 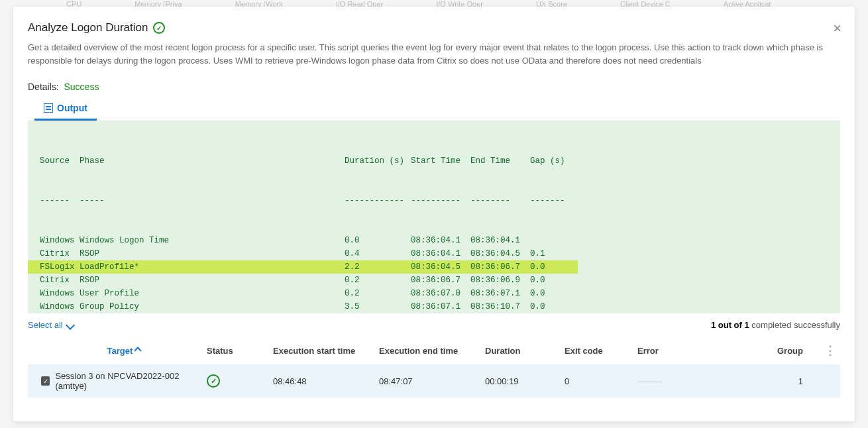 What do you see at coordinates (434, 307) in the screenshot?
I see `output-row: WindowsGroup Policy3.508:36:07.108:36:10…` at bounding box center [434, 307].